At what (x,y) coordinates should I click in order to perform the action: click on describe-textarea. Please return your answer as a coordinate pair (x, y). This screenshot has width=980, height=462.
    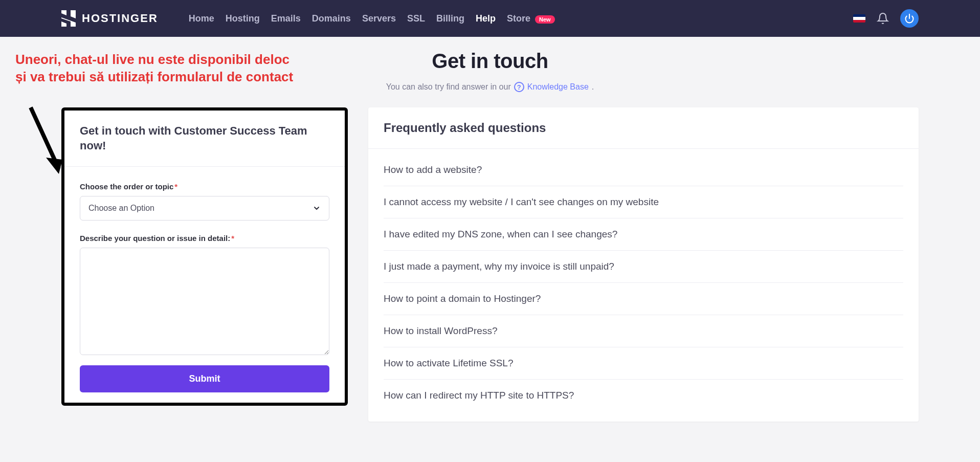
    Looking at the image, I should click on (205, 301).